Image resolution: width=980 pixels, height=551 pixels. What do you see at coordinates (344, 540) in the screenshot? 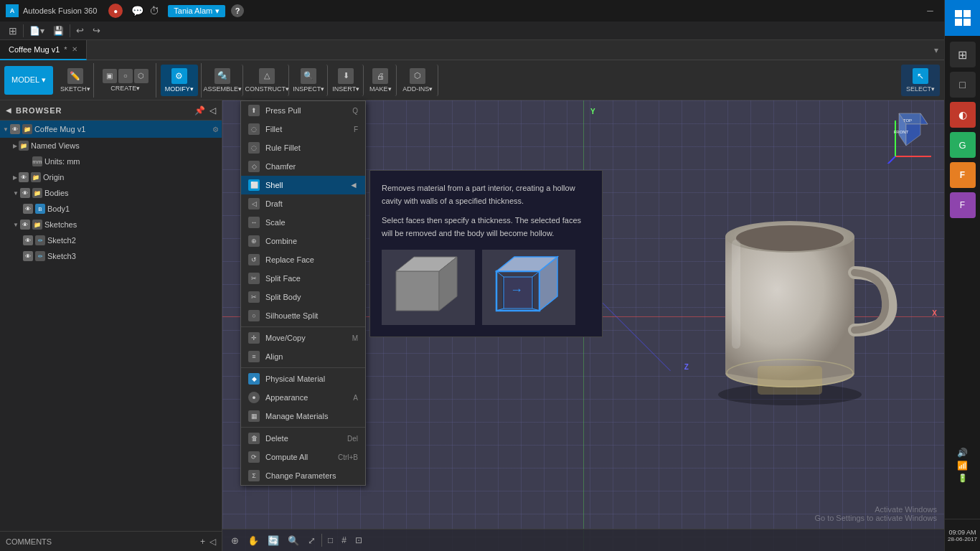
I see `grid-display-button: #` at bounding box center [344, 540].